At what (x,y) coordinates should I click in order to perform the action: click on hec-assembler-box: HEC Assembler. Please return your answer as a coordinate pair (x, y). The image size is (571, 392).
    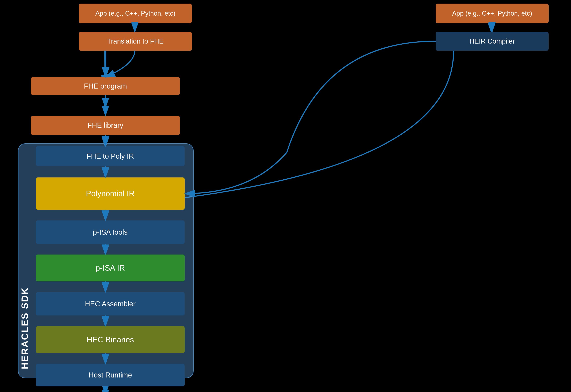
    Looking at the image, I should click on (110, 304).